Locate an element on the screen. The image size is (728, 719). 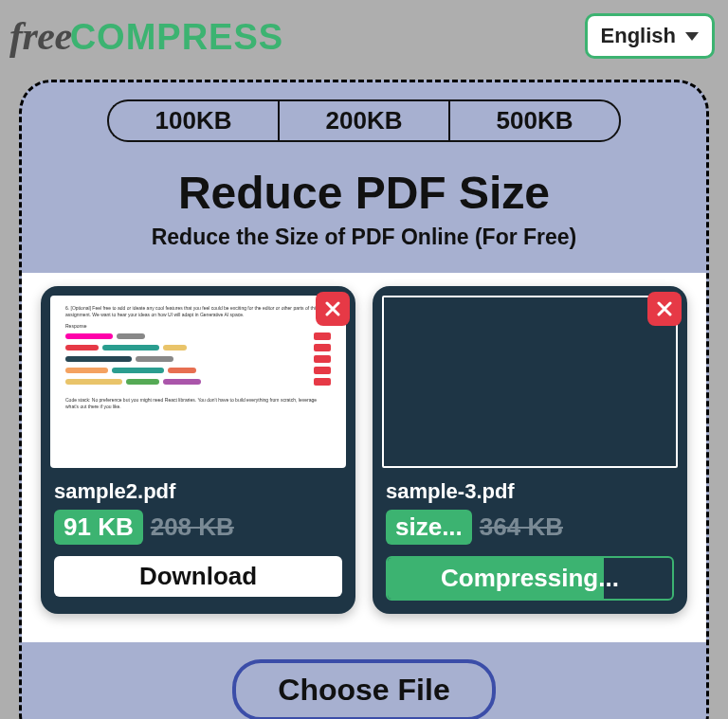
logo: free COMPRESS is located at coordinates (146, 36).